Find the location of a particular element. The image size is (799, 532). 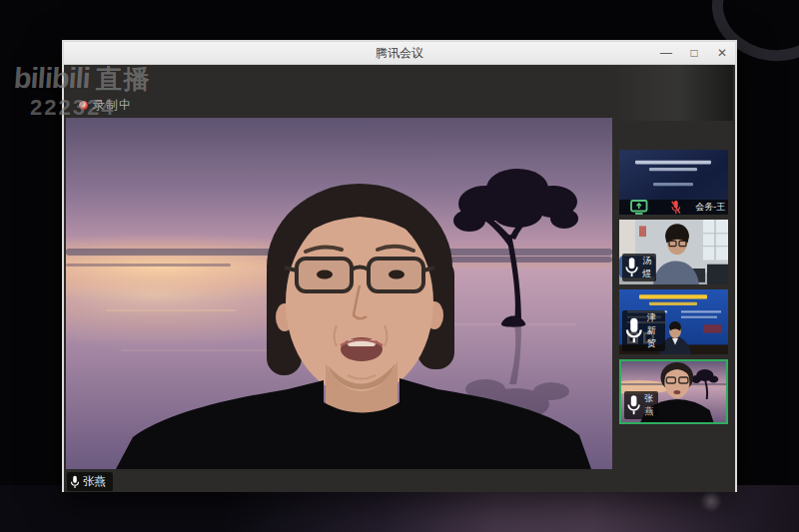

participant-tile-4-active-speaker: 张燕 is located at coordinates (673, 391).